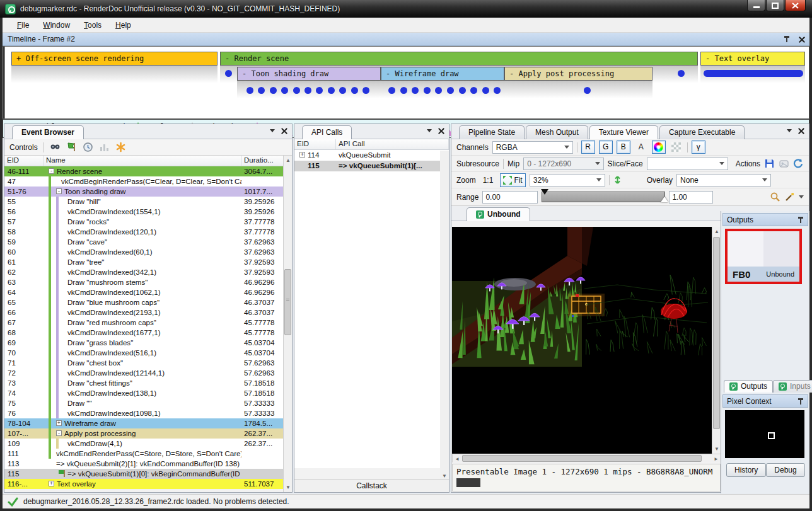  What do you see at coordinates (72, 147) in the screenshot?
I see `jump-to-eid-flag-icon` at bounding box center [72, 147].